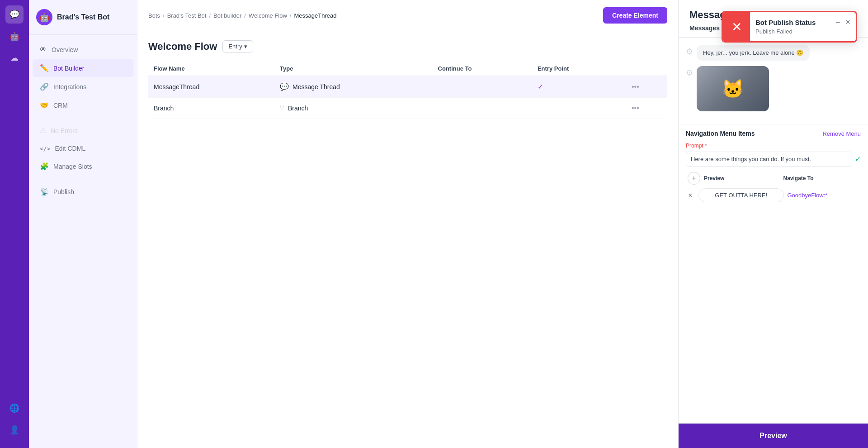 This screenshot has height=448, width=868. Describe the element at coordinates (646, 109) in the screenshot. I see `row-more-branch: •••` at that location.